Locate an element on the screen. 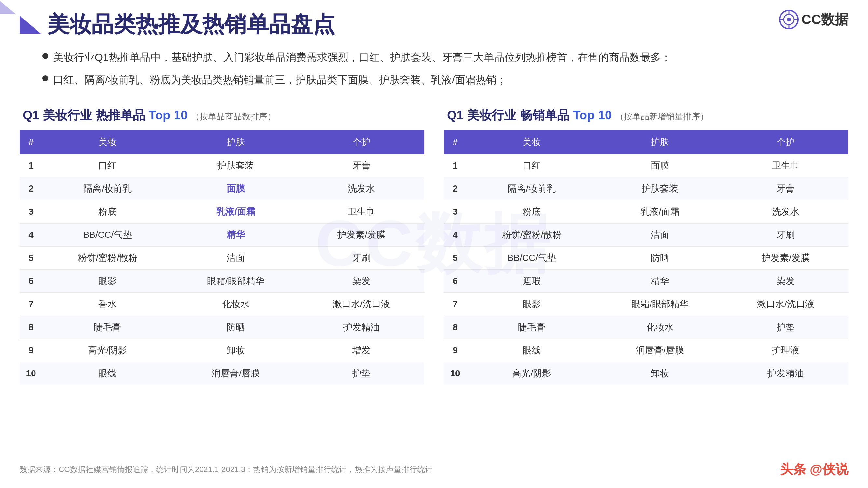  table2-subtitle: （按单品新增销量排序） is located at coordinates (662, 117).